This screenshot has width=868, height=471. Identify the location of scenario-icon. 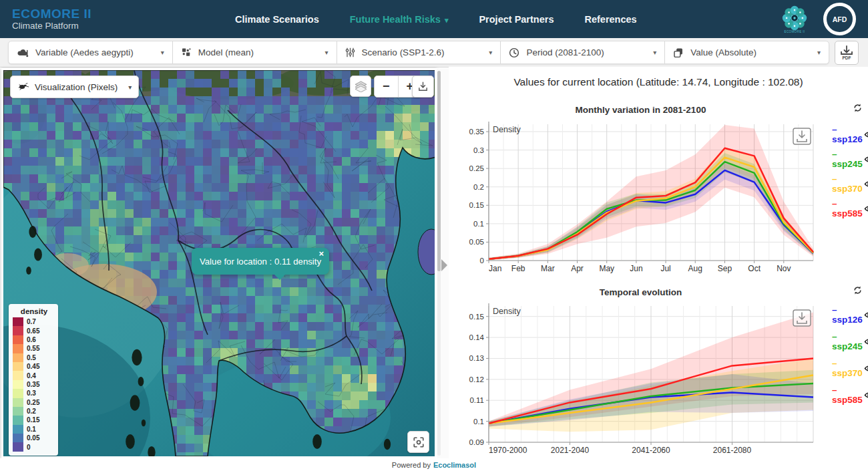
(350, 52).